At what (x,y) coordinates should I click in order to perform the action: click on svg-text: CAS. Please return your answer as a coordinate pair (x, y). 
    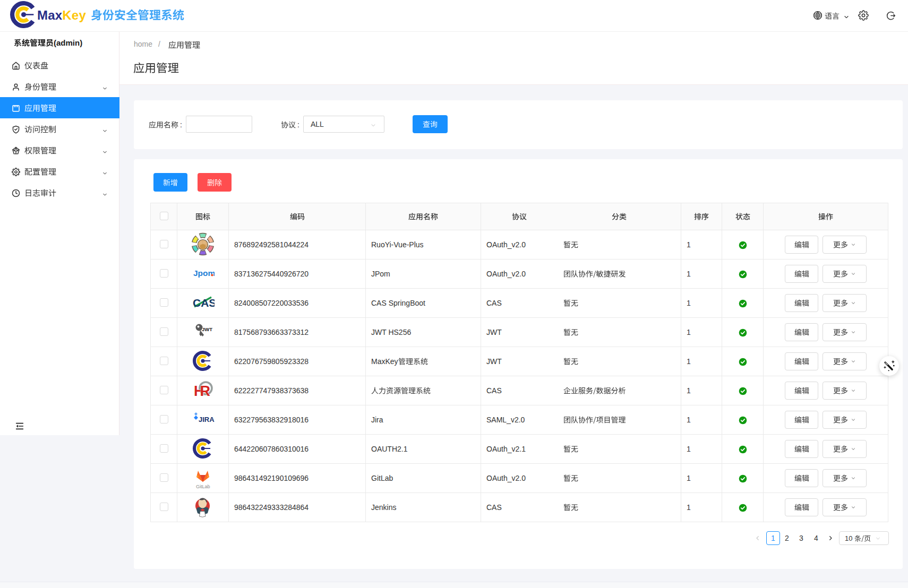
    Looking at the image, I should click on (204, 302).